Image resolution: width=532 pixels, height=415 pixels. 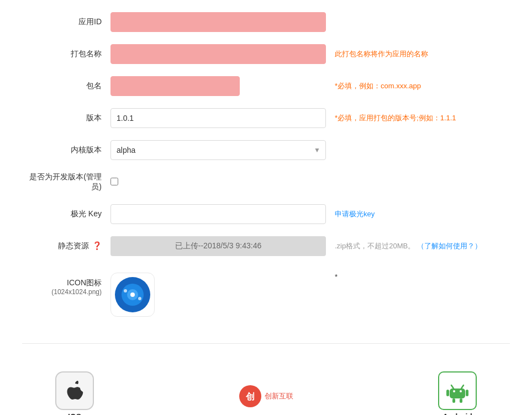 I want to click on jpush-key-input-wrap, so click(x=218, y=214).